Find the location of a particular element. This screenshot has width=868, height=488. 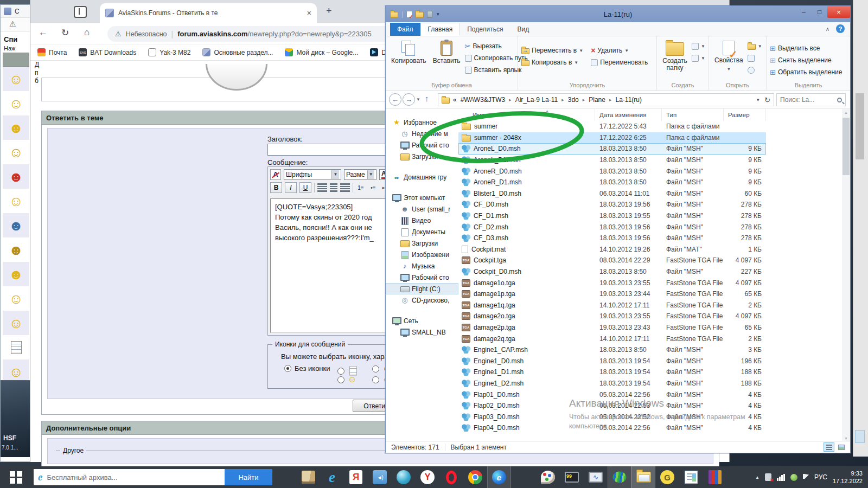

back-icon: ← is located at coordinates (395, 100).